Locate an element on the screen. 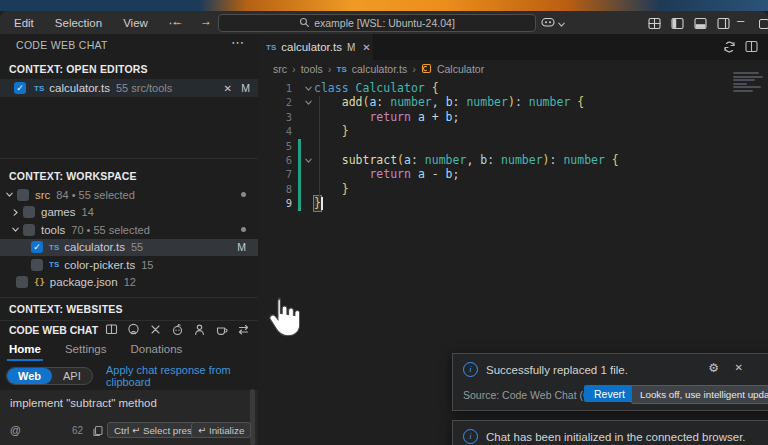 This screenshot has height=445, width=768. json-file-icon: {} is located at coordinates (40, 282).